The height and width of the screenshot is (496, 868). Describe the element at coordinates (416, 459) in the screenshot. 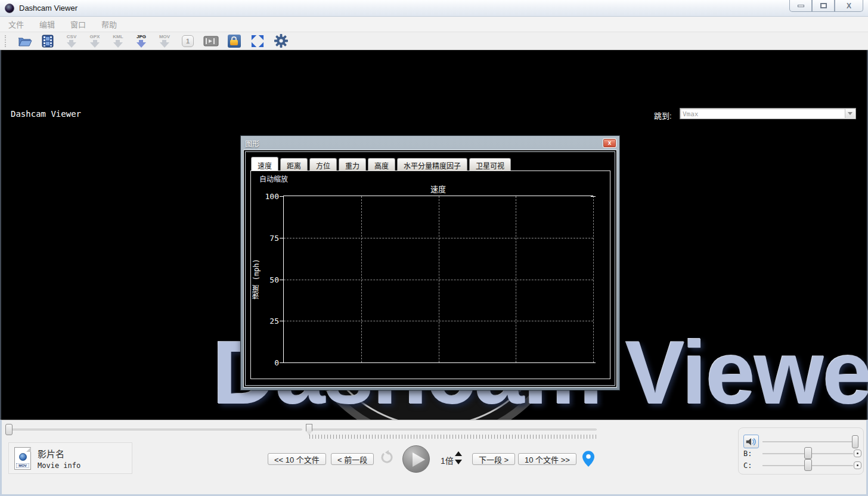

I see `play-button` at that location.